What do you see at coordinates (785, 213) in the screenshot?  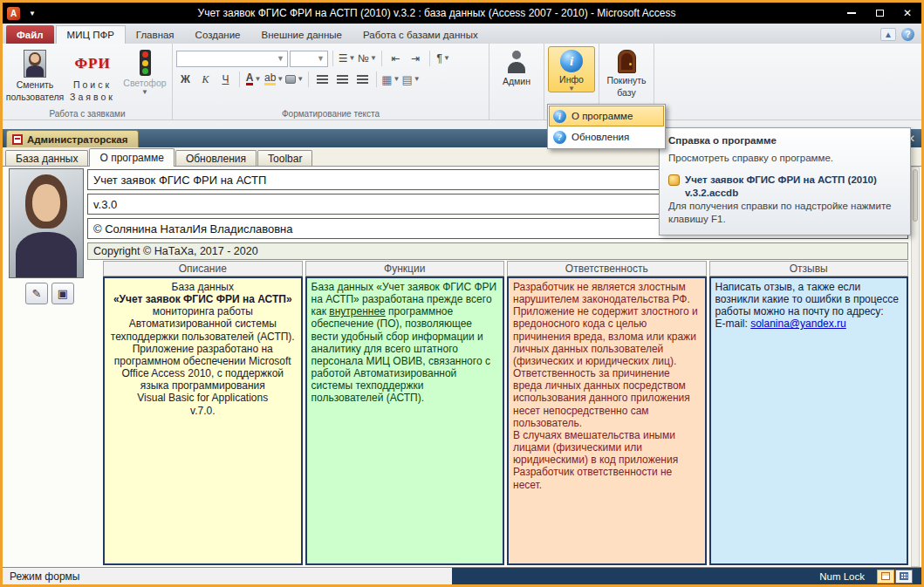 I see `tooltip-hint: Для получения справки по надстройке нажм…` at bounding box center [785, 213].